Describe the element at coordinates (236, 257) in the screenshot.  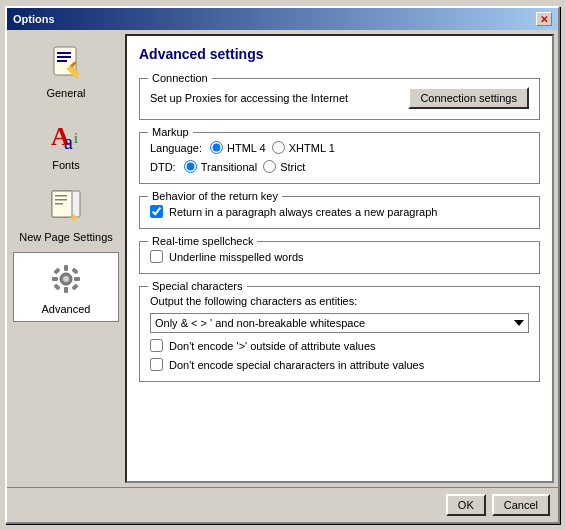
I see `spellcheck-label: Underline misspelled words` at that location.